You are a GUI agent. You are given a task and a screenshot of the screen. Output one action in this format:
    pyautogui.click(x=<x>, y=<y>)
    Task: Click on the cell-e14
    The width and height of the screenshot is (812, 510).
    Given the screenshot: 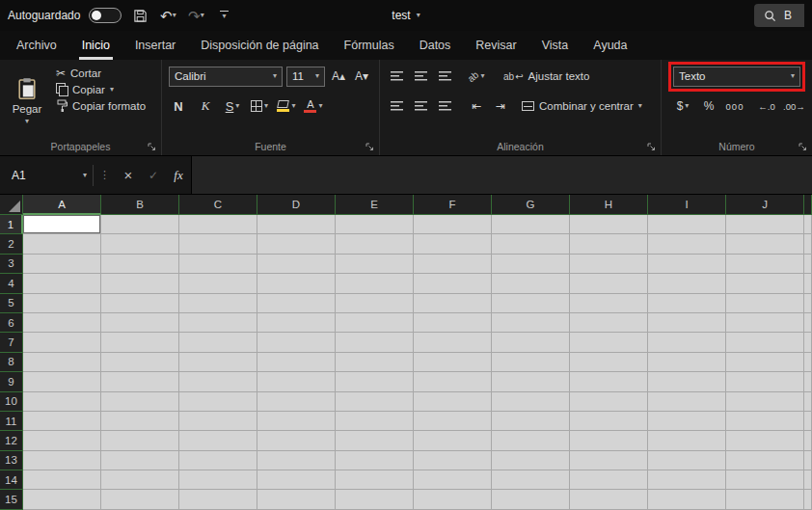 What is the action you would take?
    pyautogui.click(x=374, y=480)
    